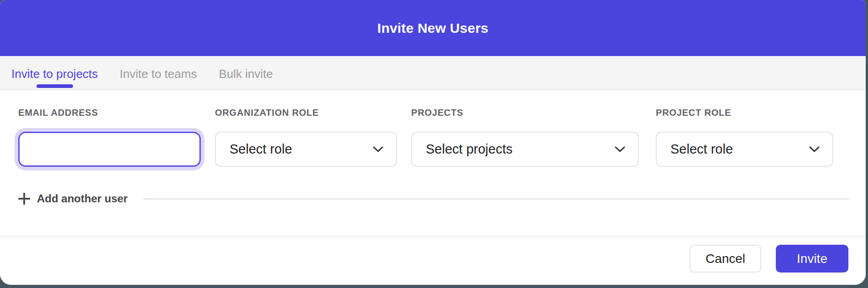 Image resolution: width=868 pixels, height=288 pixels. What do you see at coordinates (745, 137) in the screenshot?
I see `project-role-field-group: PROJECT ROLE Select role` at bounding box center [745, 137].